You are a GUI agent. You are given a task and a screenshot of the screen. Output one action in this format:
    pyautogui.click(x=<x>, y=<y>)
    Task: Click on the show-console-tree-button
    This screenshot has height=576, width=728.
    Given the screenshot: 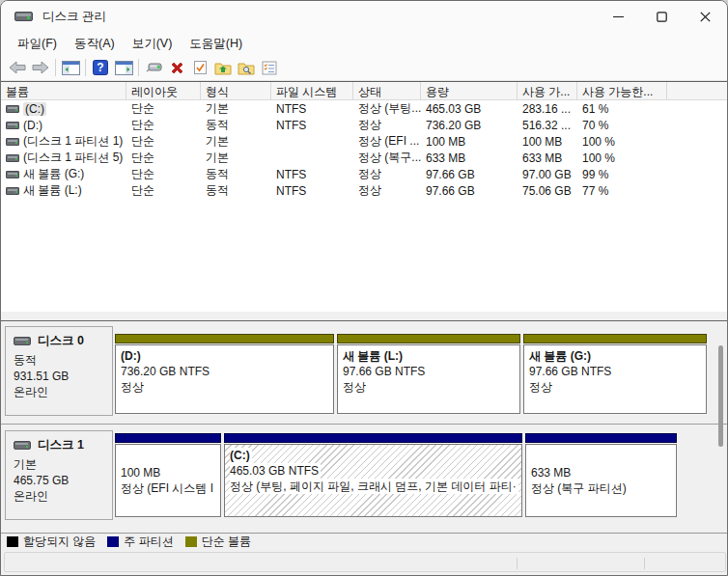 What is the action you would take?
    pyautogui.click(x=70, y=68)
    